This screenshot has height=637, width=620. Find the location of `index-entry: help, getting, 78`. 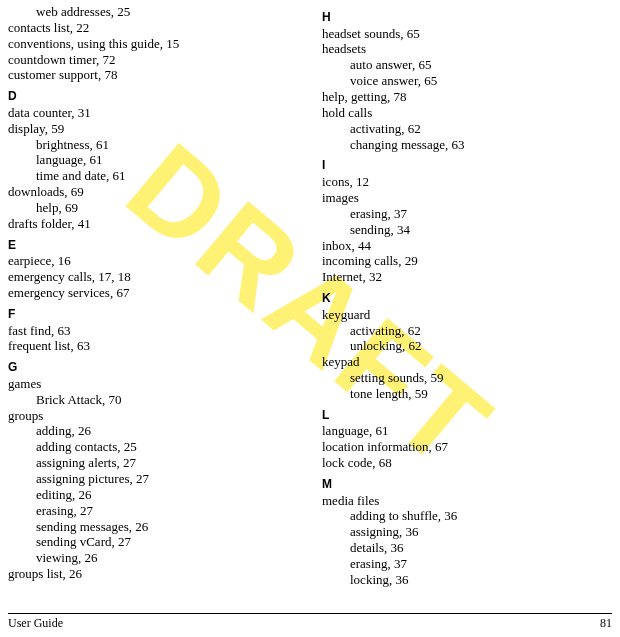

index-entry: help, getting, 78 is located at coordinates (467, 97).